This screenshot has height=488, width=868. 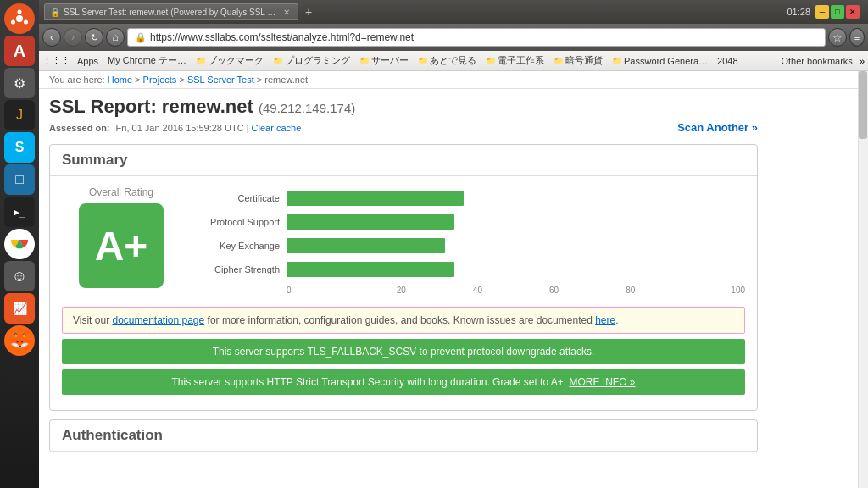 What do you see at coordinates (448, 61) in the screenshot?
I see `bm-later: 📁あとで見る` at bounding box center [448, 61].